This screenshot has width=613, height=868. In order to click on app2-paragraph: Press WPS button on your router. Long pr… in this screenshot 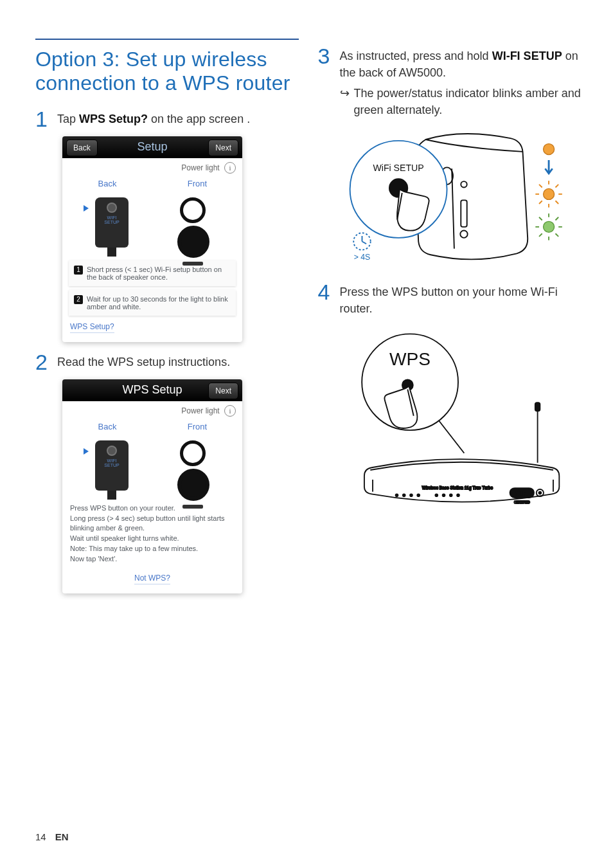, I will do `click(152, 536)`.